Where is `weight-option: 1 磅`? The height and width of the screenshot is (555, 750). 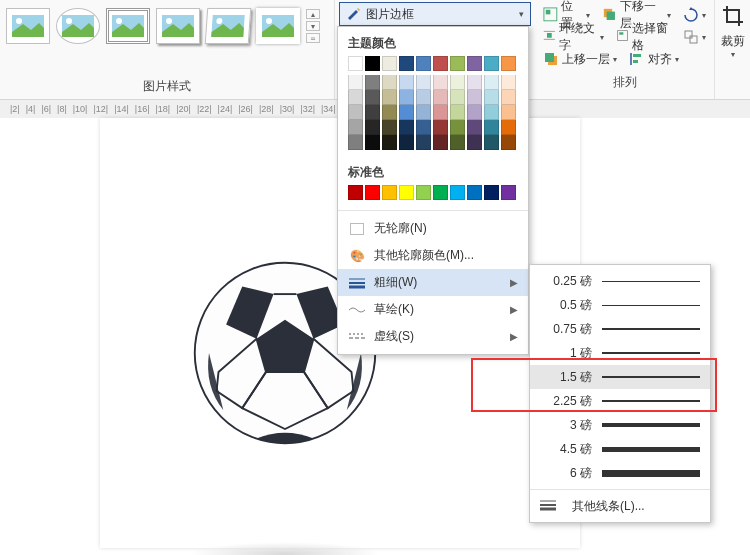 weight-option: 1 磅 is located at coordinates (620, 353).